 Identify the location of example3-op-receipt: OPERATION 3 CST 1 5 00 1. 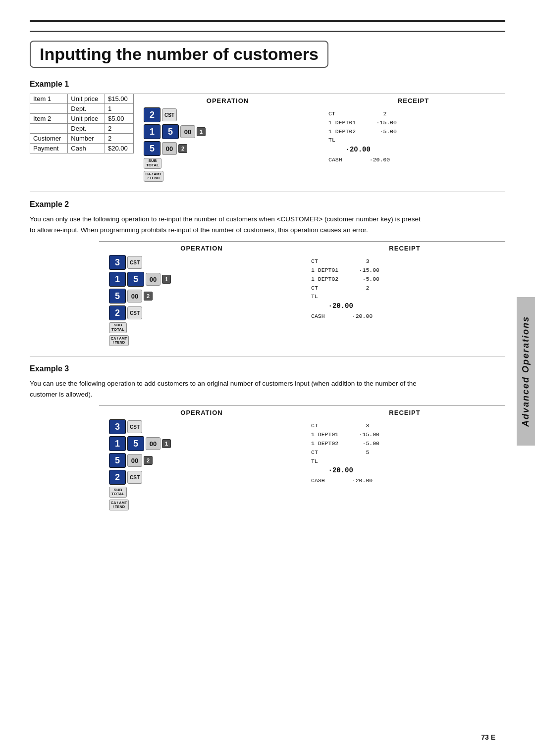
(302, 459).